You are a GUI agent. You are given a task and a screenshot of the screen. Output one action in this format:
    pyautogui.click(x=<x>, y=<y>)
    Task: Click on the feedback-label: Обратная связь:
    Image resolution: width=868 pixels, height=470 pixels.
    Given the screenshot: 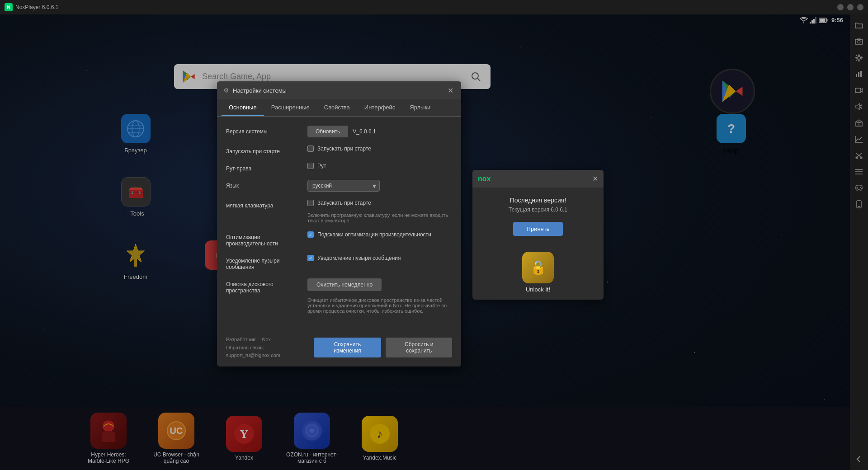 What is the action you would take?
    pyautogui.click(x=246, y=348)
    